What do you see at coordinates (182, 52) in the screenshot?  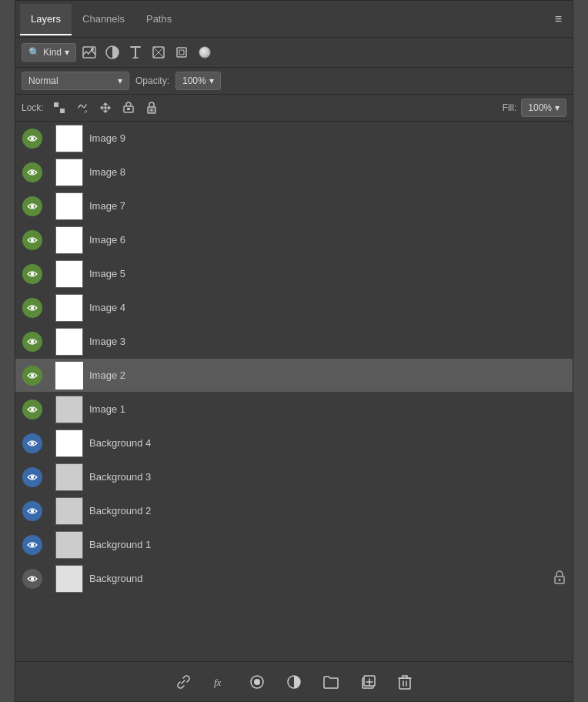 I see `filter-smartobj-icon` at bounding box center [182, 52].